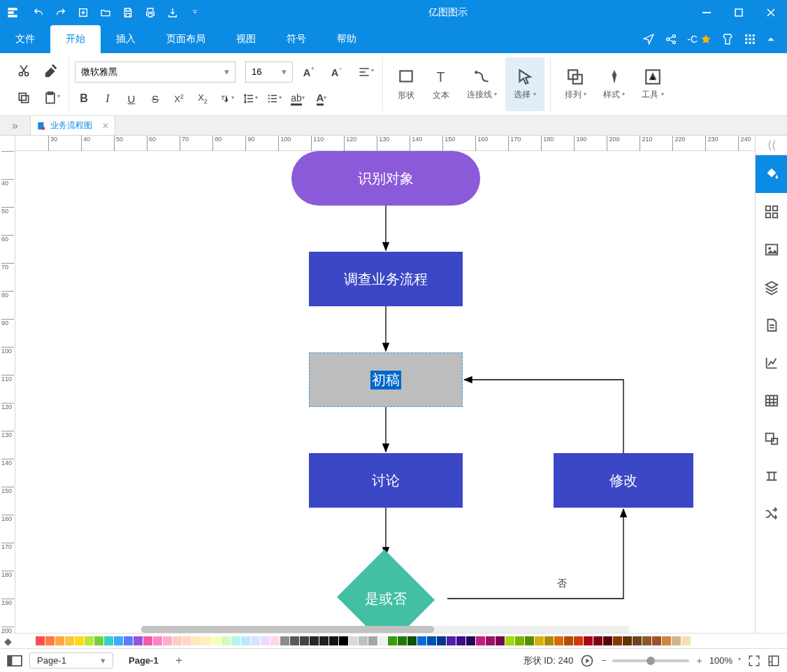  I want to click on theme-icon, so click(728, 39).